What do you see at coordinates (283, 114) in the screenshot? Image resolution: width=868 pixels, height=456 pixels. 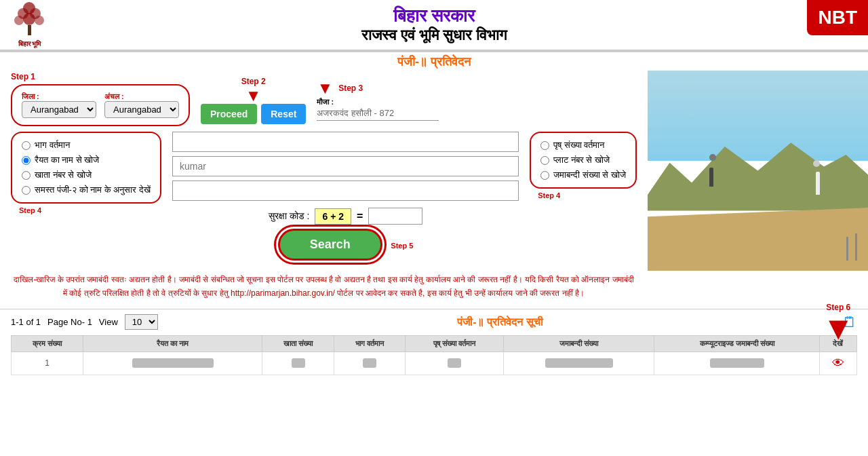 I see `reset-button: Reset` at bounding box center [283, 114].